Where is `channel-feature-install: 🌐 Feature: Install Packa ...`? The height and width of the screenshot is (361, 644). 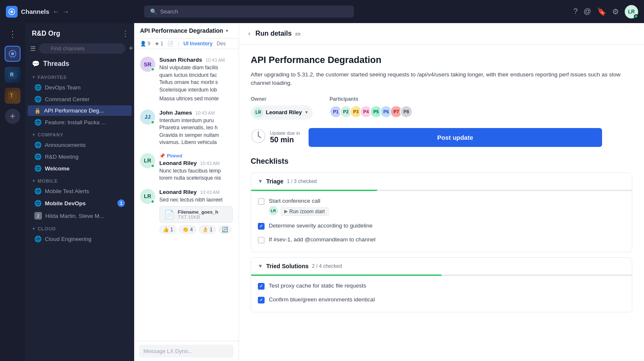 channel-feature-install: 🌐 Feature: Install Packa ... is located at coordinates (80, 122).